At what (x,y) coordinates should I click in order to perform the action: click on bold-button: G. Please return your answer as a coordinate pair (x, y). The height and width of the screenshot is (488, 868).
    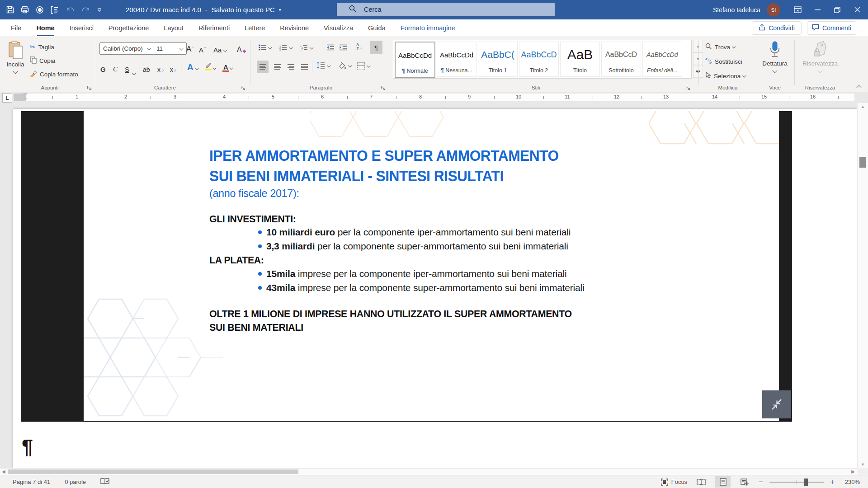
    Looking at the image, I should click on (103, 68).